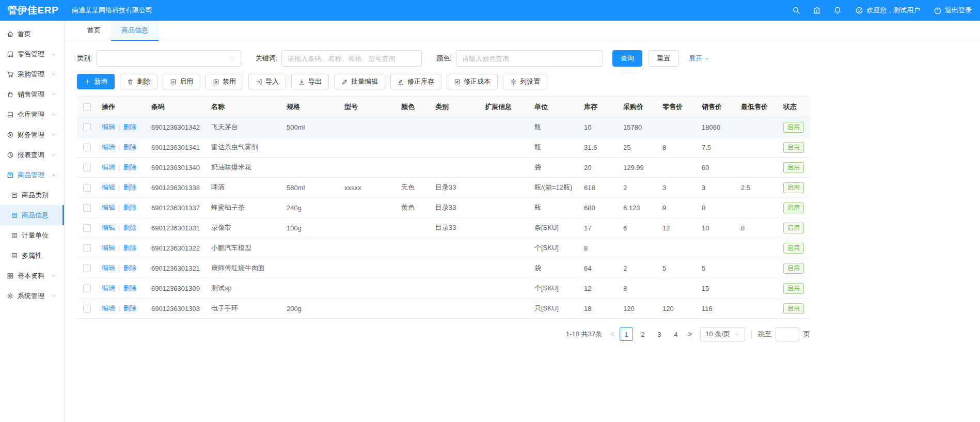 The width and height of the screenshot is (980, 422). I want to click on search-icon, so click(796, 10).